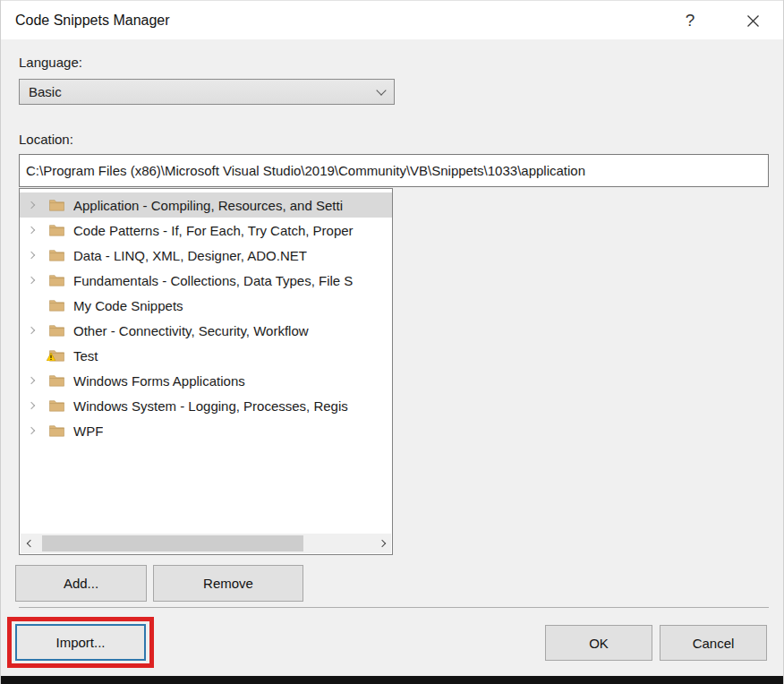  What do you see at coordinates (81, 643) in the screenshot?
I see `import-button: Import...` at bounding box center [81, 643].